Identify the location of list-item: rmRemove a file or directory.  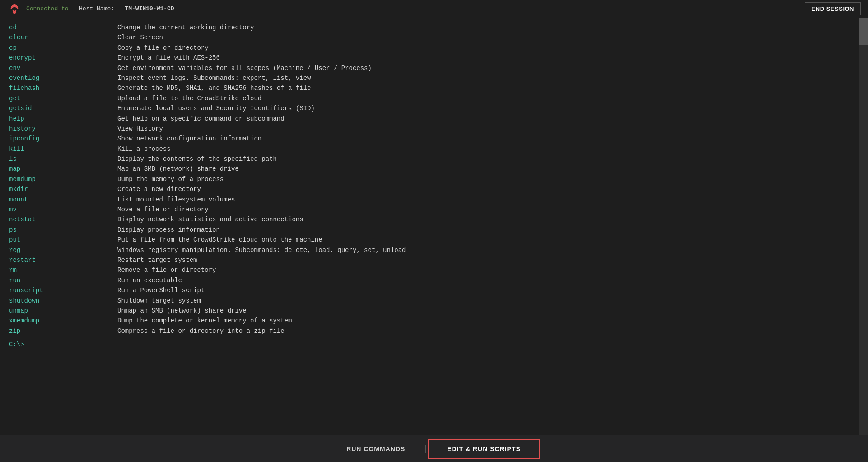
(429, 270).